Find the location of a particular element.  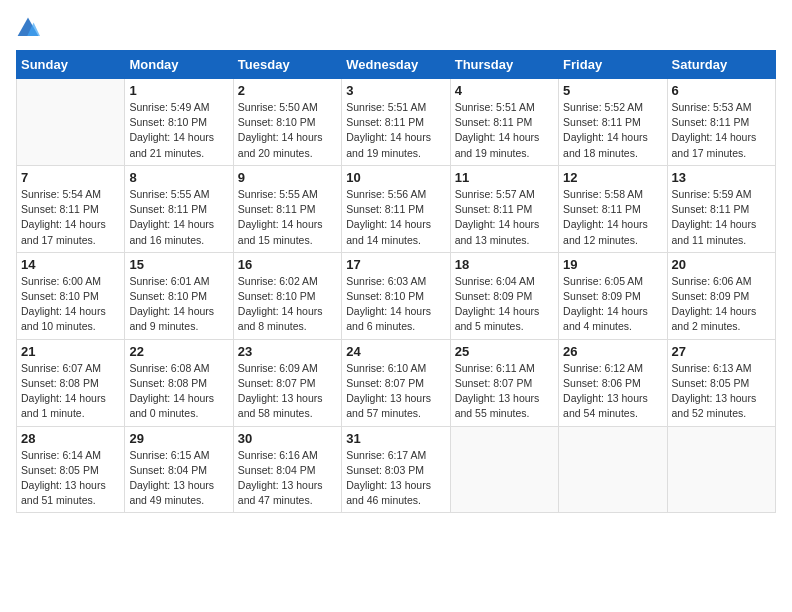

day-cell: 24Sunrise: 6:10 AM Sunset: 8:07 PM Dayli… is located at coordinates (396, 382).